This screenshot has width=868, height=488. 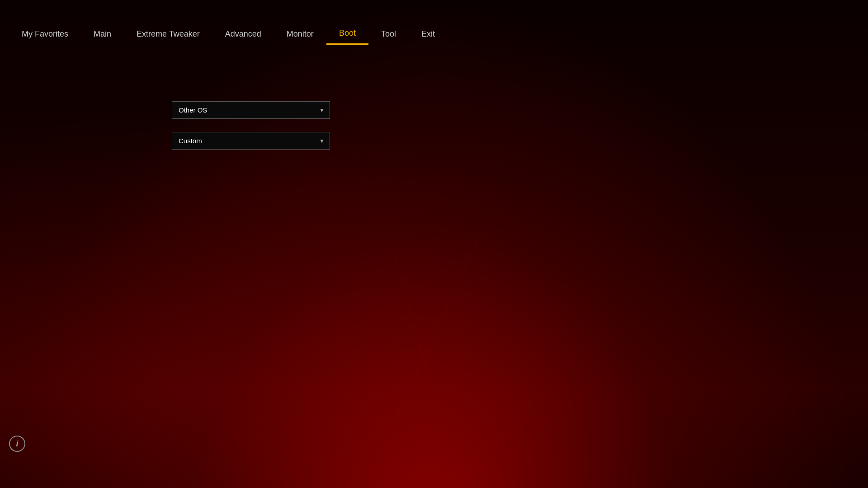 I want to click on nav-tool: Tool, so click(x=389, y=34).